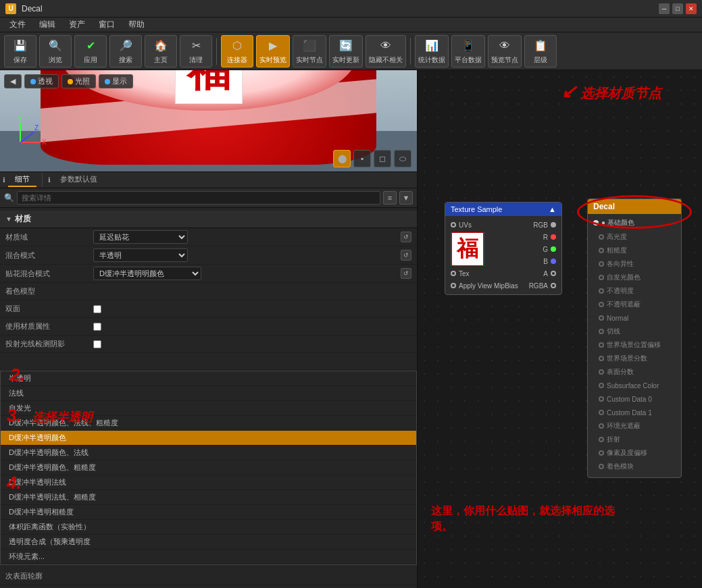  What do you see at coordinates (78, 180) in the screenshot?
I see `params-tab: 参数默认值` at bounding box center [78, 180].